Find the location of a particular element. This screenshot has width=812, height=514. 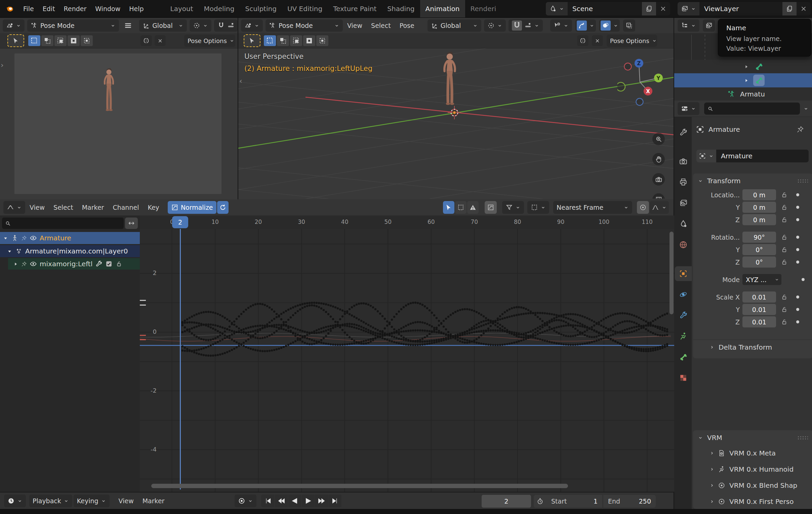

checkbox-checked-icon is located at coordinates (109, 264).